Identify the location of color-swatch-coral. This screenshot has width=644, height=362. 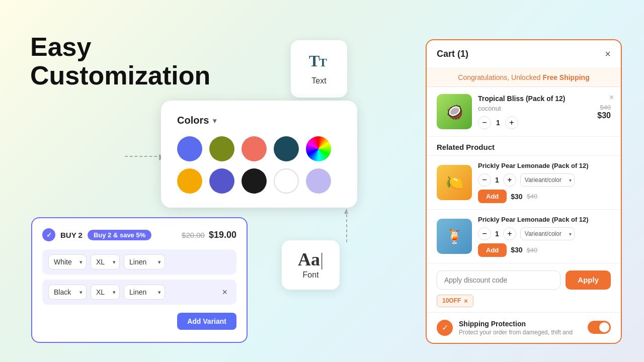
(254, 149).